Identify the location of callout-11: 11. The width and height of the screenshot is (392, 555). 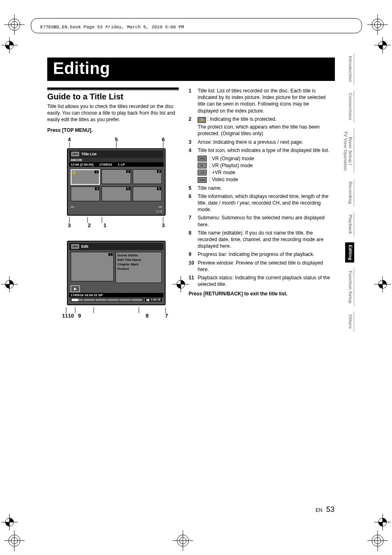
(65, 315).